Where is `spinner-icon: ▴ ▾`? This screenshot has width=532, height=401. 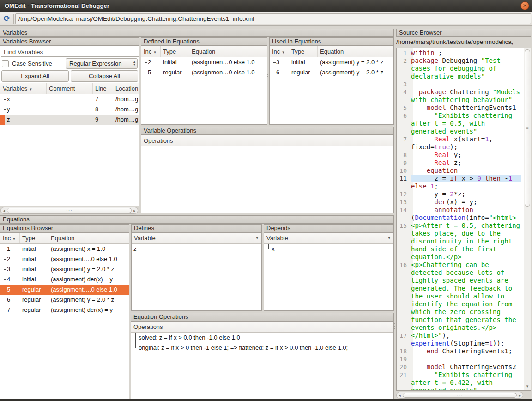 spinner-icon: ▴ ▾ is located at coordinates (134, 63).